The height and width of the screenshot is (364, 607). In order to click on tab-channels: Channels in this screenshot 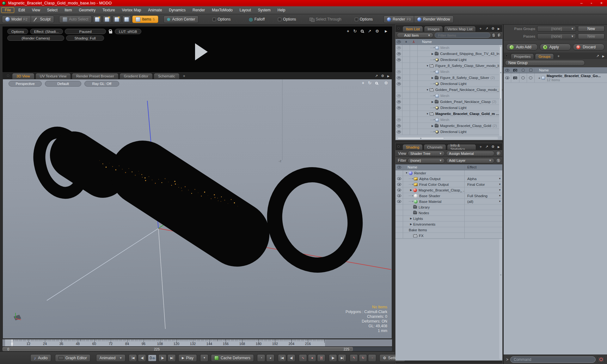, I will do `click(435, 147)`.